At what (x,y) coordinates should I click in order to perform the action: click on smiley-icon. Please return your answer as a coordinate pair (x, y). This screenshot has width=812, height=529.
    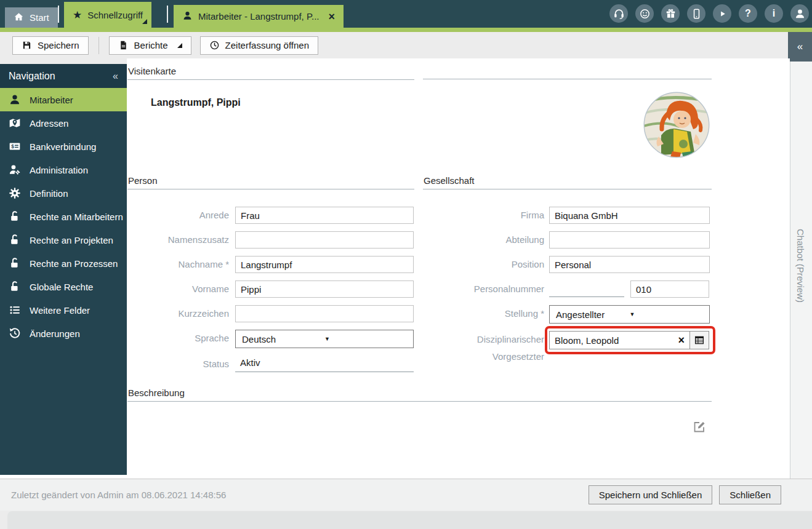
    Looking at the image, I should click on (645, 14).